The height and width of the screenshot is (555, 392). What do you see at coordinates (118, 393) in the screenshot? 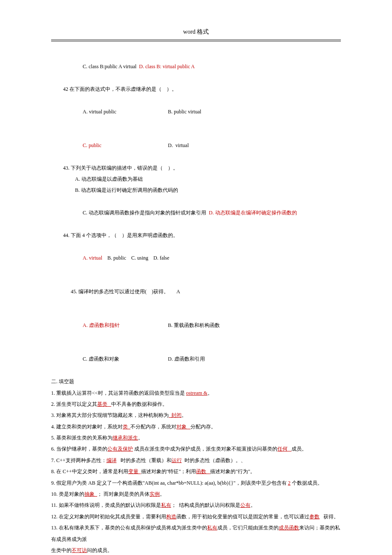
I see `t: 1. 重载插入运算符<<时，其运算符函数的返回值类型应当是` at bounding box center [118, 393].